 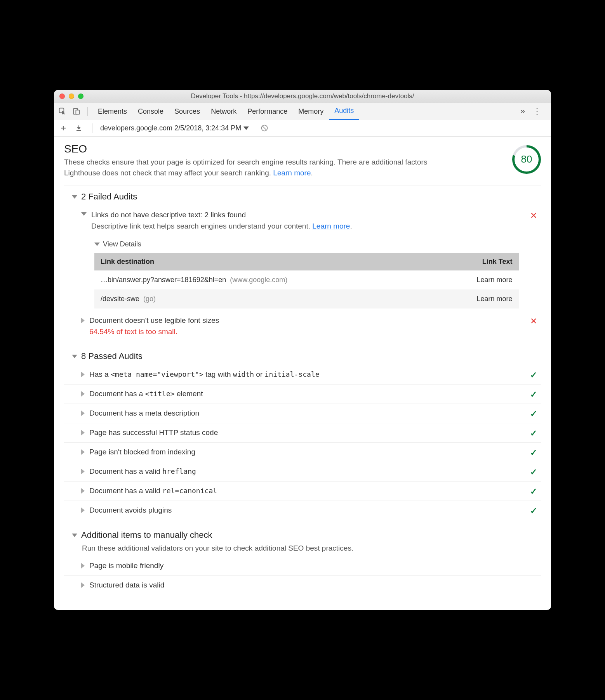 I want to click on tab-audits: Audits, so click(x=344, y=111).